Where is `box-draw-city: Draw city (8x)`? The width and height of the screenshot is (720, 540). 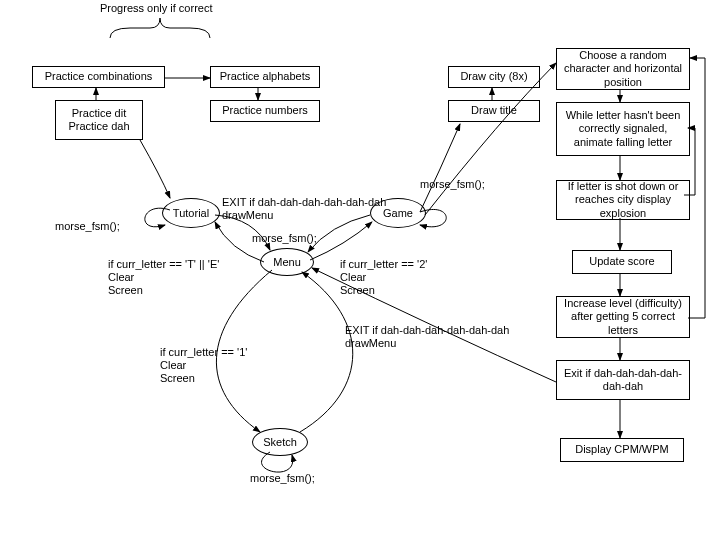
box-draw-city: Draw city (8x) is located at coordinates (494, 77).